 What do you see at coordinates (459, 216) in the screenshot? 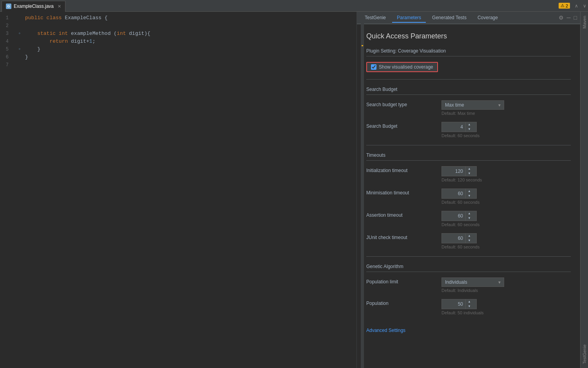
I see `assertion-timeout-spinner: ▲ ▼` at bounding box center [459, 216].